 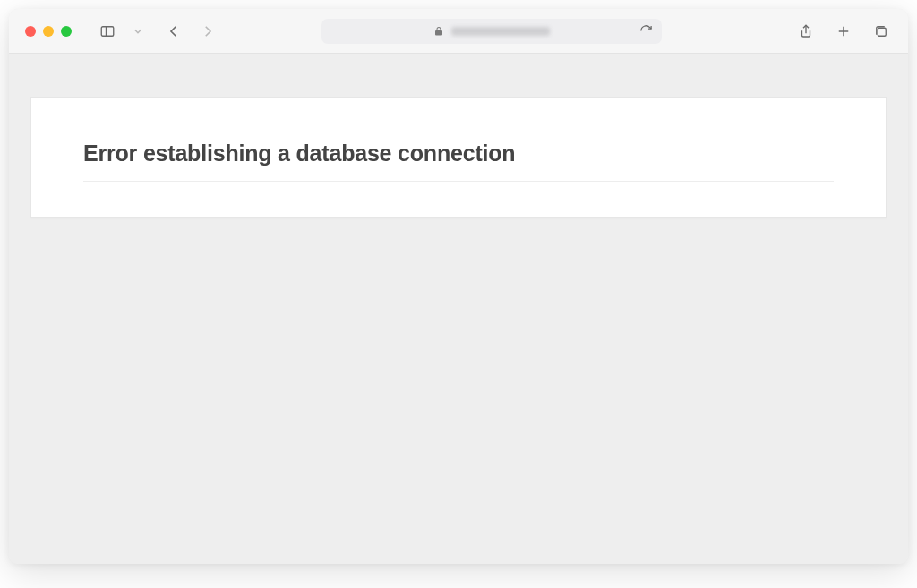 What do you see at coordinates (208, 31) in the screenshot?
I see `forward-button` at bounding box center [208, 31].